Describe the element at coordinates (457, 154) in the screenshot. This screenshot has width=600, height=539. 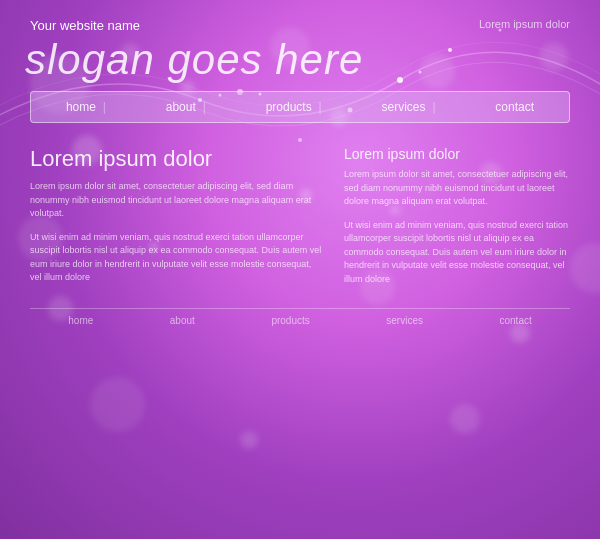
I see `right-heading: Lorem ipsum dolor` at that location.